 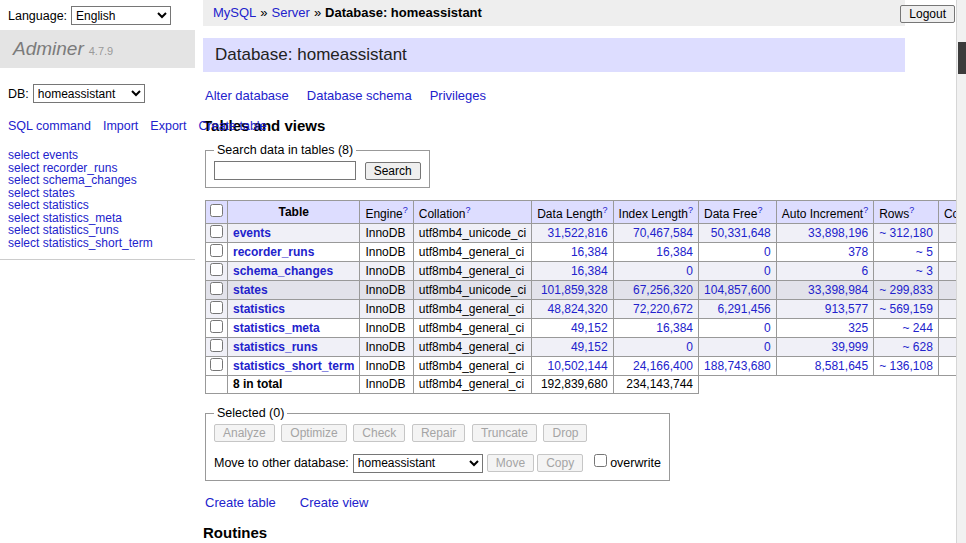 I want to click on table-row: recorder_runs InnoDB utf8mb4_general_ci …, so click(x=586, y=252).